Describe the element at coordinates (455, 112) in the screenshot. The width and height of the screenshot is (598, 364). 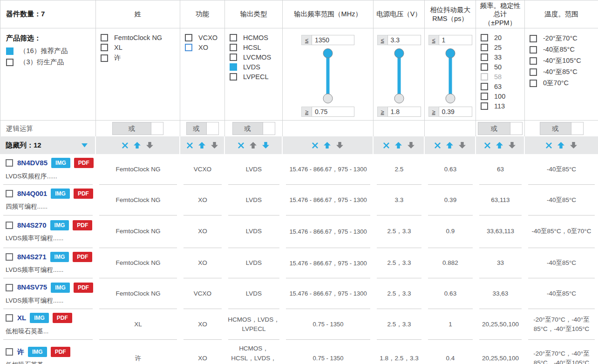
I see `jitter-min-input` at that location.